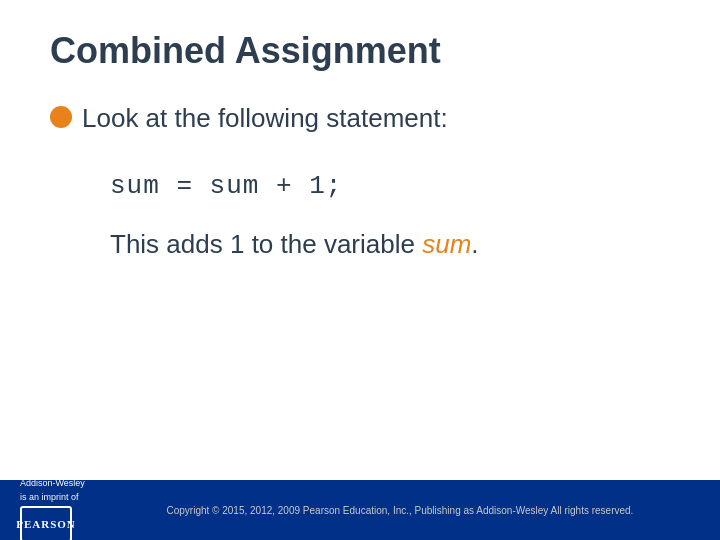 The width and height of the screenshot is (720, 540). Describe the element at coordinates (46, 523) in the screenshot. I see `pearson-badge: PEARSON` at that location.